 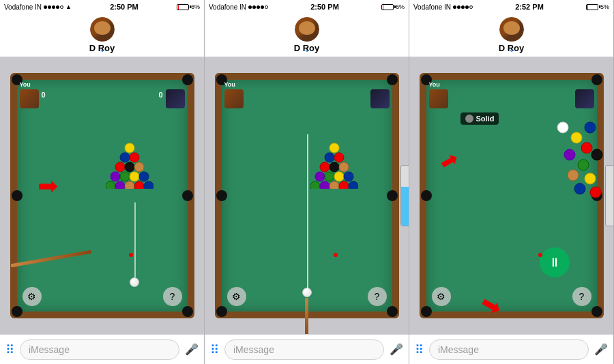 I want to click on battery-pct-2: 6%, so click(x=400, y=7).